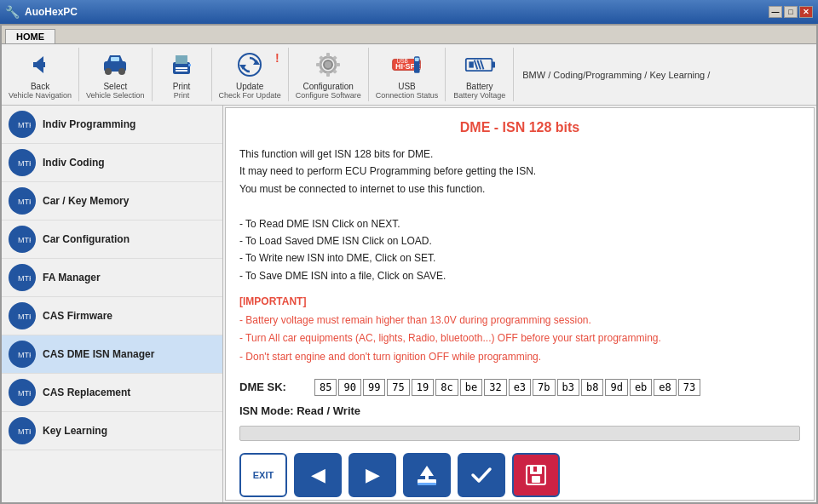 This screenshot has height=504, width=818. What do you see at coordinates (112, 124) in the screenshot?
I see `sidebar-item-indiv-programming: MTK Indiv Programming` at bounding box center [112, 124].